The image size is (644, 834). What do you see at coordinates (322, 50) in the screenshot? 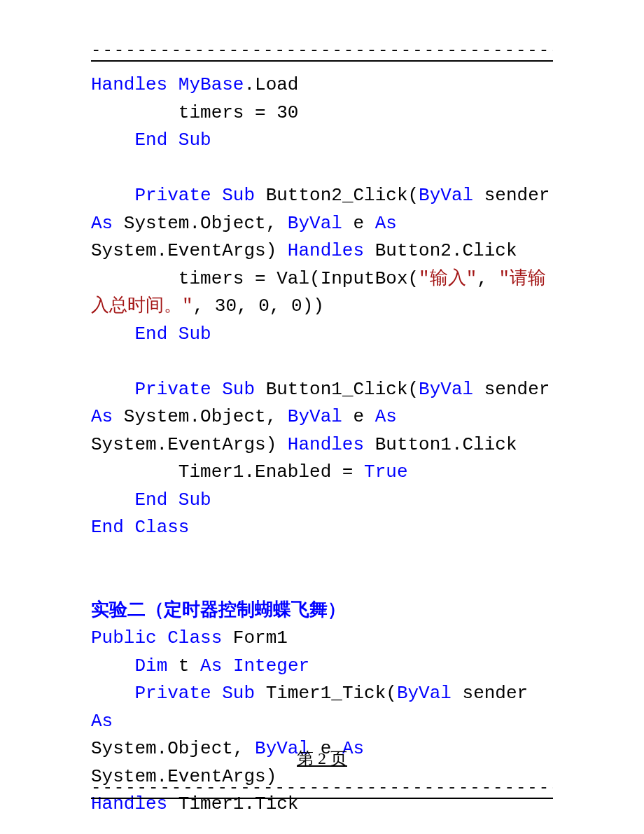
I see `top-dash-line: ----------------------------------------…` at bounding box center [322, 50].